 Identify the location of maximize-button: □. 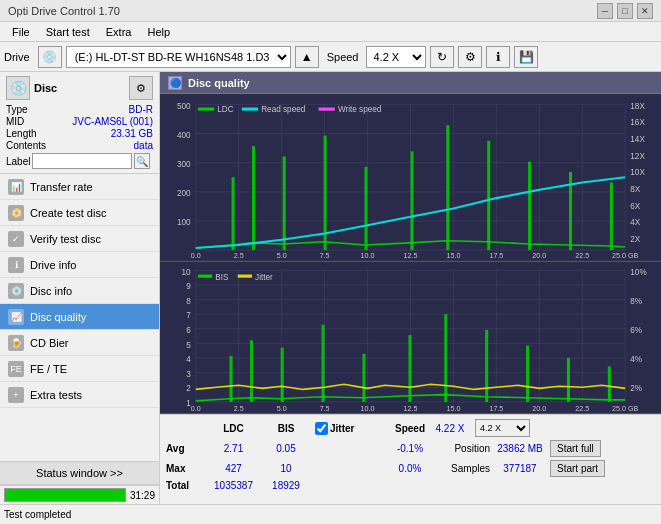
(625, 11).